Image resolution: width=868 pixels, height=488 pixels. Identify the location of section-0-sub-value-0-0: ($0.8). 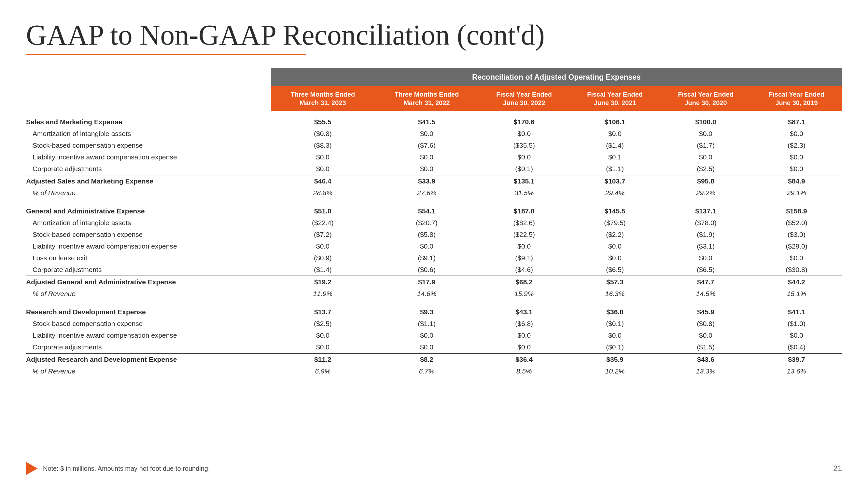
(323, 134).